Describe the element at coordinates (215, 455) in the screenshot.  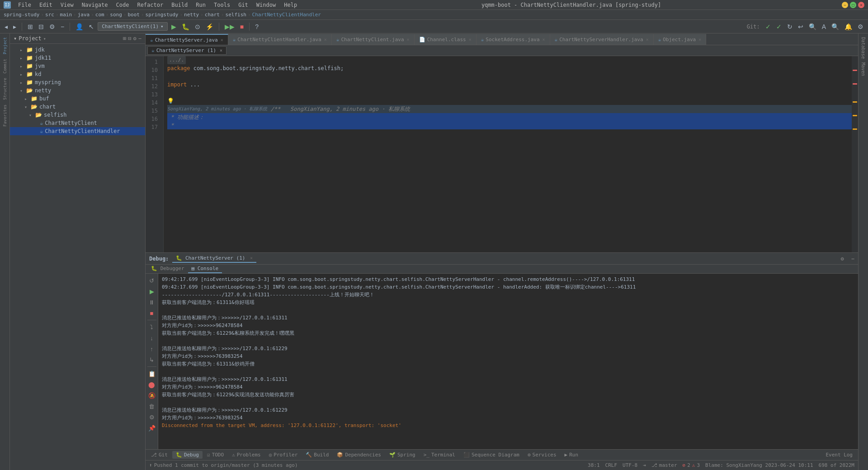
I see `bottom-tab-todo: ☑ TODO` at that location.